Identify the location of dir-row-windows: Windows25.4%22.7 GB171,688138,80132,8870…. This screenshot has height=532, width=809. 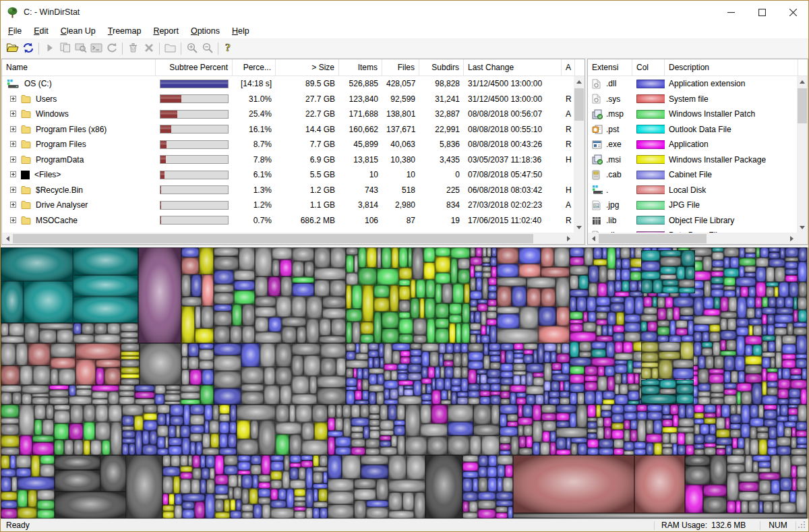
(288, 115).